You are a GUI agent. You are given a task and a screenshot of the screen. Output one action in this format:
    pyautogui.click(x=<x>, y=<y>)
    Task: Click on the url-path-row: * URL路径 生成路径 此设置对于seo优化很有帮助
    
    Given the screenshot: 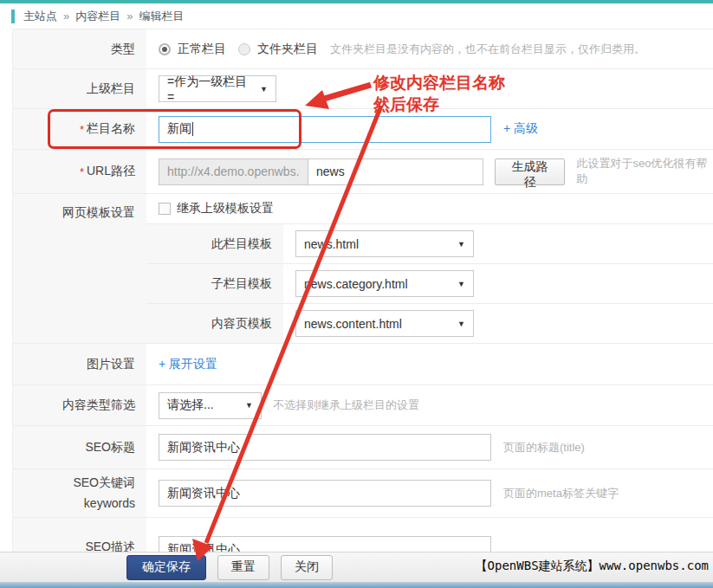 What is the action you would take?
    pyautogui.click(x=363, y=171)
    